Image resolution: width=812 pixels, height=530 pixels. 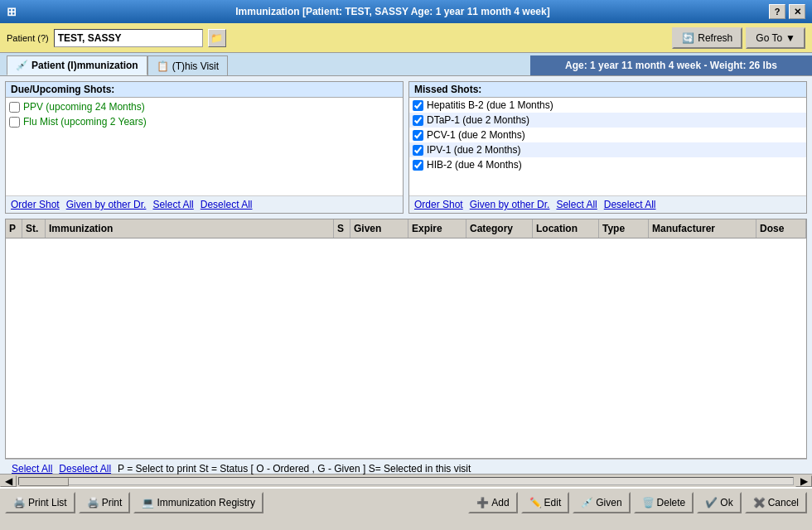 I want to click on missed-shots-header: Missed Shots:, so click(x=608, y=89).